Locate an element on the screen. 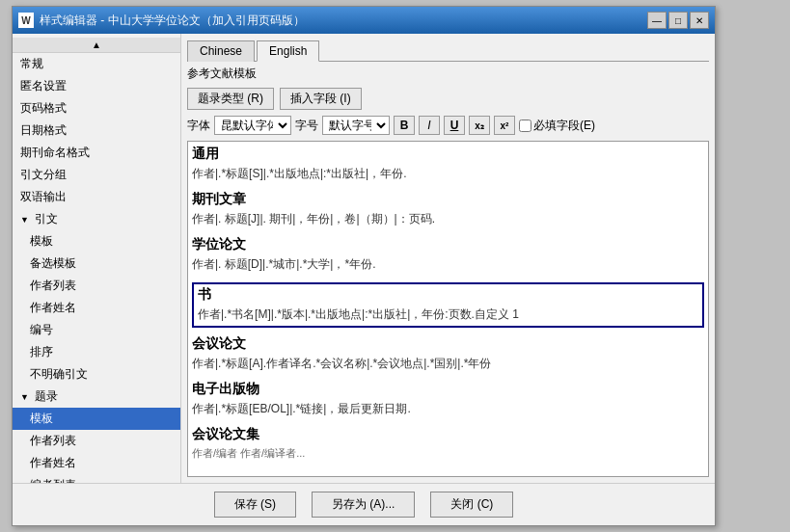  tab-english: English is located at coordinates (287, 51).